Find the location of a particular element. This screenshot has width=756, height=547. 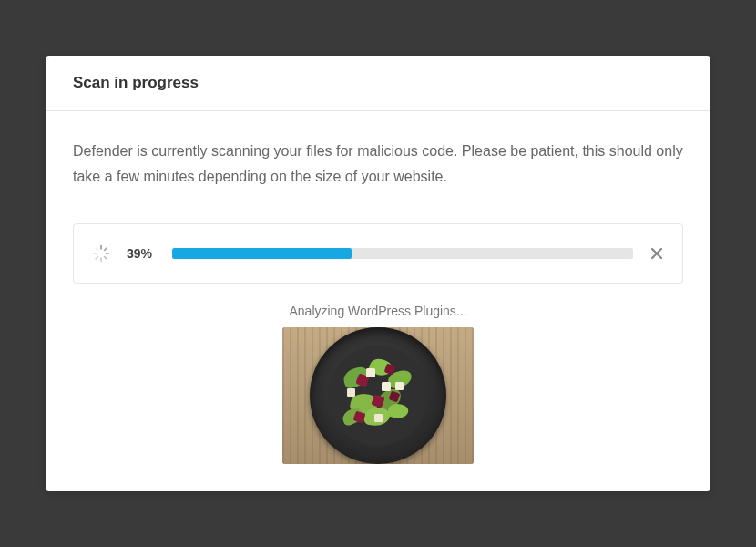

card-title: Scan in progress is located at coordinates (378, 83).